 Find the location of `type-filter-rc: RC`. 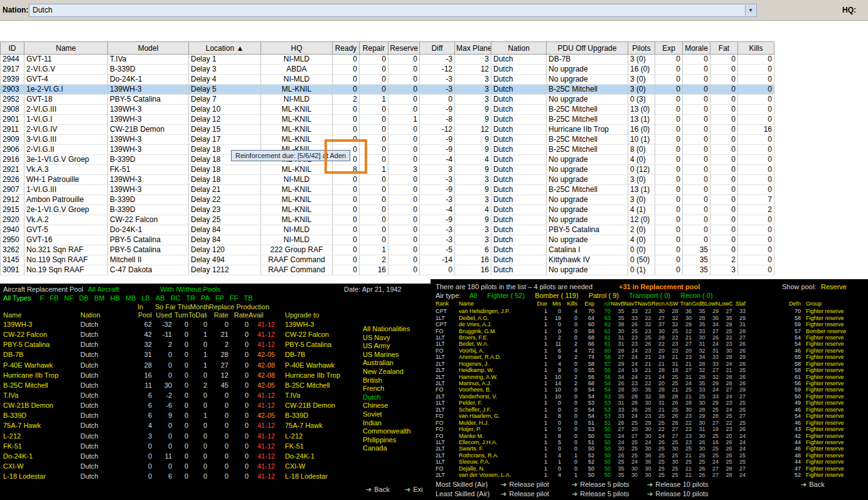

type-filter-rc: RC is located at coordinates (176, 298).